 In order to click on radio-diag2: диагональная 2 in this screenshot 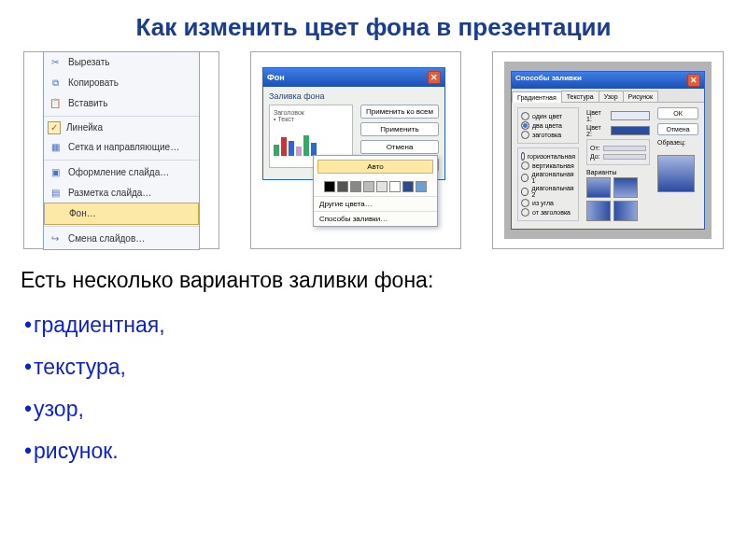, I will do `click(548, 191)`.